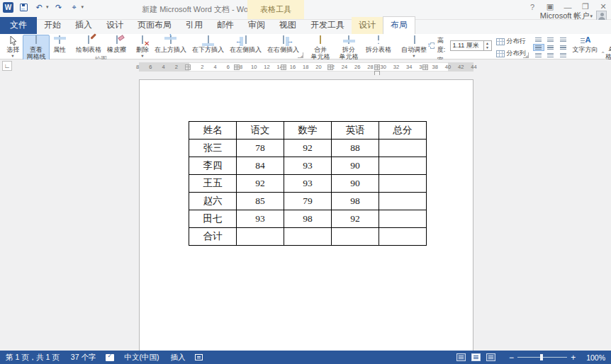 Image resolution: width=611 pixels, height=364 pixels. Describe the element at coordinates (9, 7) in the screenshot. I see `word-logo-icon: W` at that location.